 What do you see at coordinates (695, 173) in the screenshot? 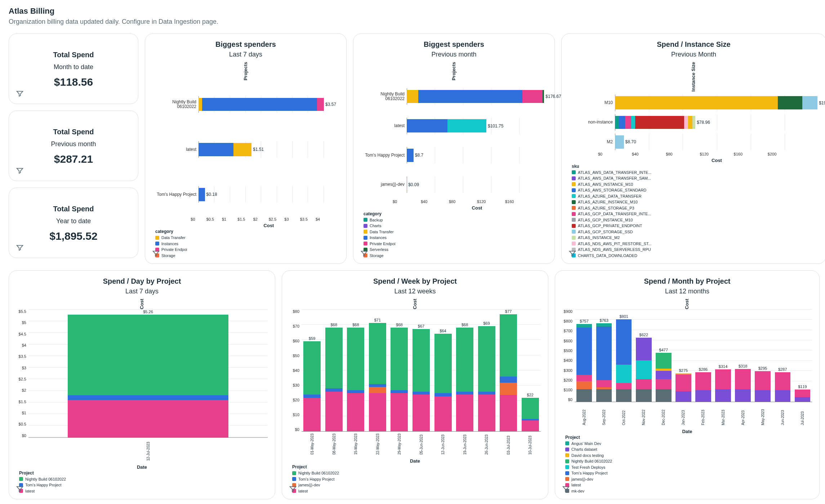
I see `legend-item: ATLAS_AWS_DATA_TRANSFER_INTE...` at bounding box center [695, 173].